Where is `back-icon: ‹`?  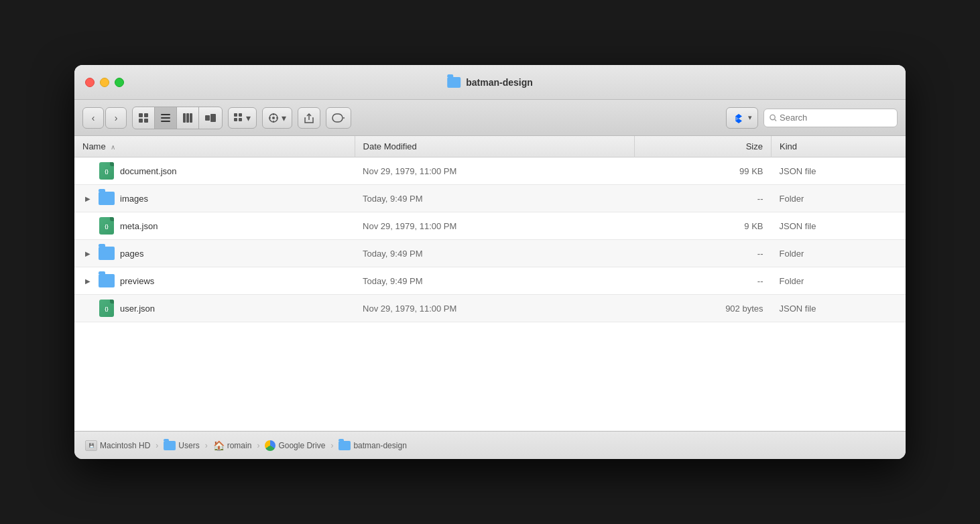
back-icon: ‹ is located at coordinates (94, 118).